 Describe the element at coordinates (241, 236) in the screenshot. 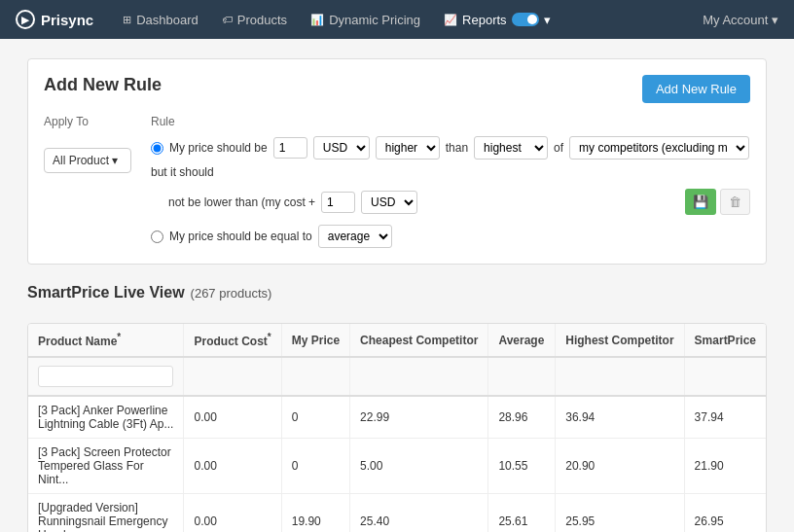

I see `rule-row3-text: My price should be equal to` at that location.